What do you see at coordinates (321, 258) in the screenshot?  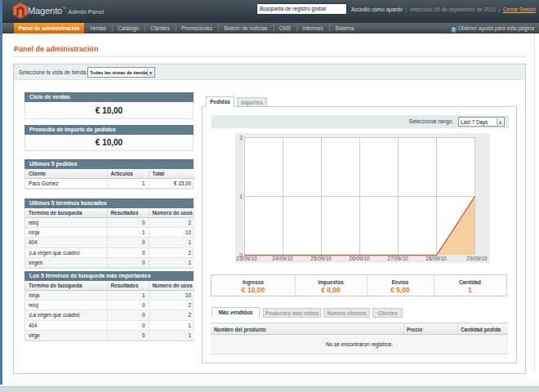 I see `svg-text: 25/09/10` at bounding box center [321, 258].